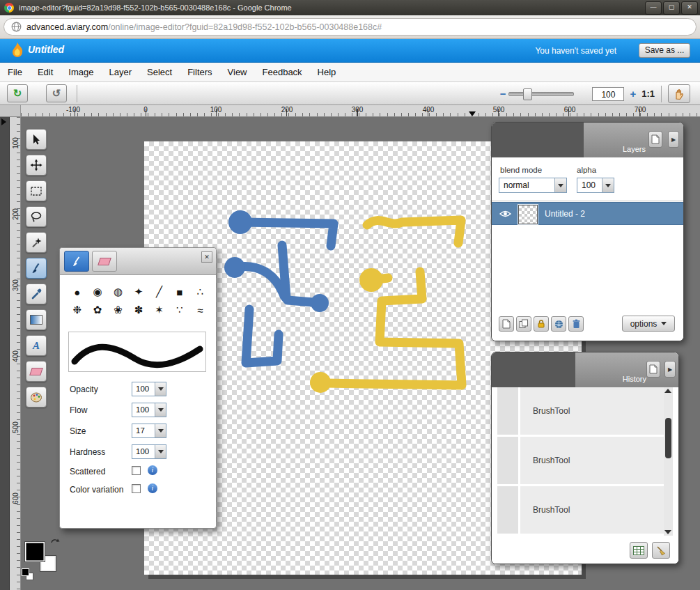 The height and width of the screenshot is (590, 700). I want to click on history-snapshot-button, so click(639, 550).